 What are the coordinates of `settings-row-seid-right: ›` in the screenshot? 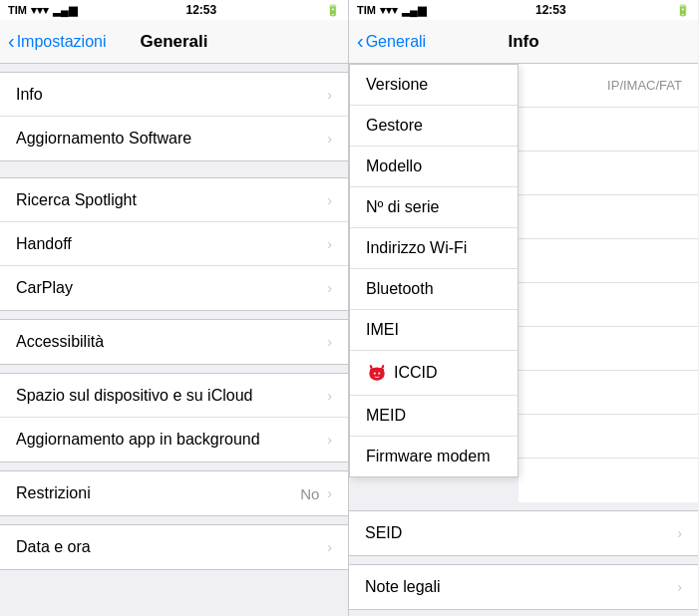 It's located at (678, 533).